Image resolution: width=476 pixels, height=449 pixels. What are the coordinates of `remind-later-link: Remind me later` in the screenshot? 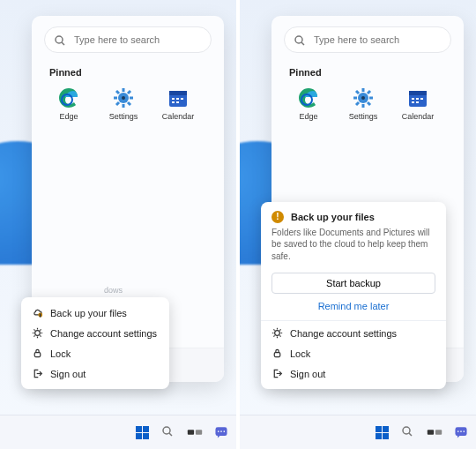 It's located at (353, 309).